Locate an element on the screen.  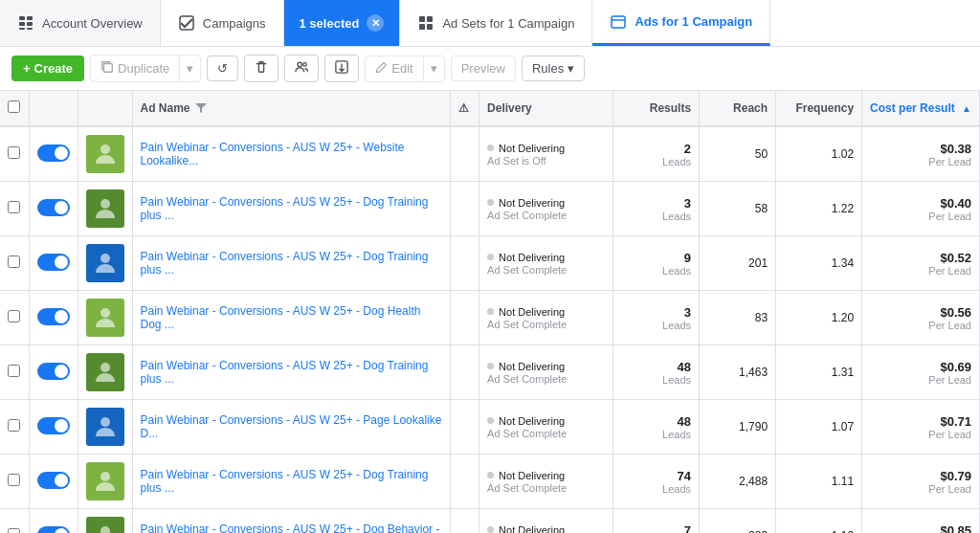
grid-icon is located at coordinates (26, 23).